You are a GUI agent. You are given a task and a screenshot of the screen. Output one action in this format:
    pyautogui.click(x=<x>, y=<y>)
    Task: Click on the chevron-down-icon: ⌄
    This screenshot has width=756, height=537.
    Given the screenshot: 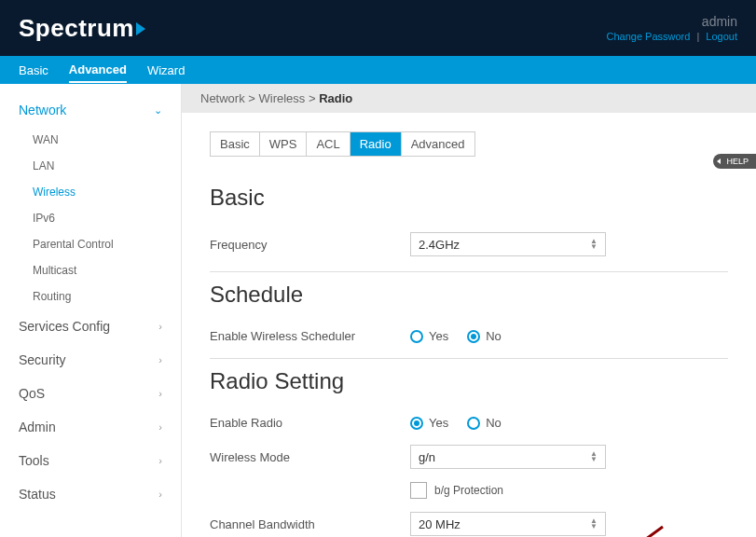 What is the action you would take?
    pyautogui.click(x=158, y=110)
    